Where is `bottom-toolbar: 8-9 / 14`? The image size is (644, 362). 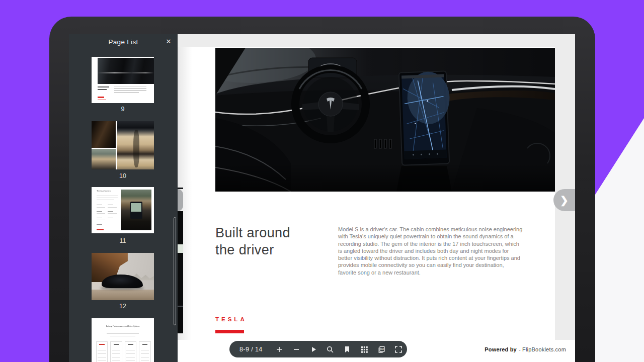 bottom-toolbar: 8-9 / 14 is located at coordinates (318, 349).